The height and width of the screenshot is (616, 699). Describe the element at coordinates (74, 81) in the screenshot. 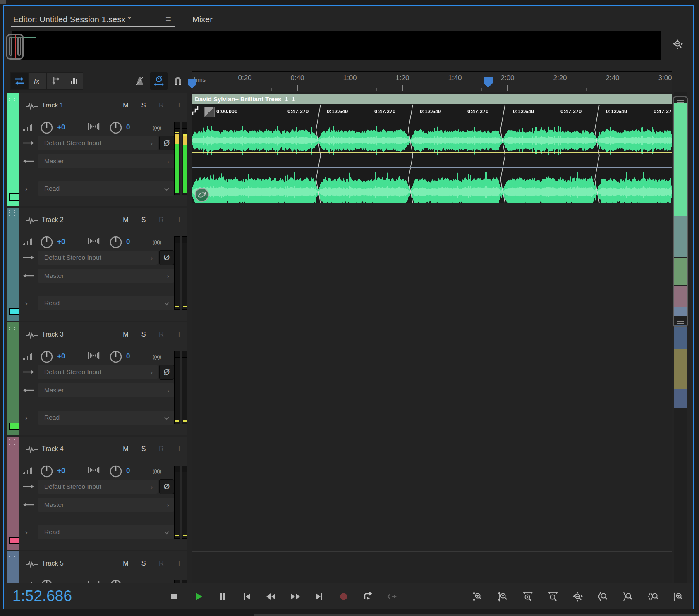

I see `eq-view-button` at that location.